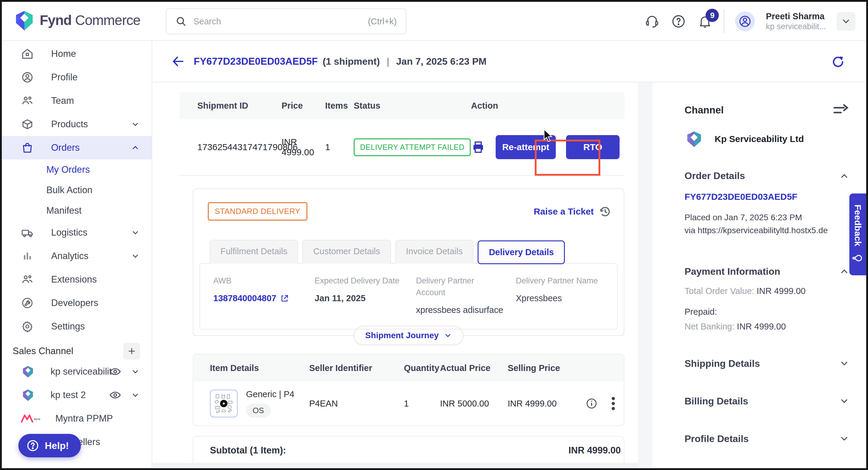 The image size is (868, 470). Describe the element at coordinates (767, 224) in the screenshot. I see `order-placed-info: Placed on Jan 7, 2025 6:23 PM via https:…` at that location.